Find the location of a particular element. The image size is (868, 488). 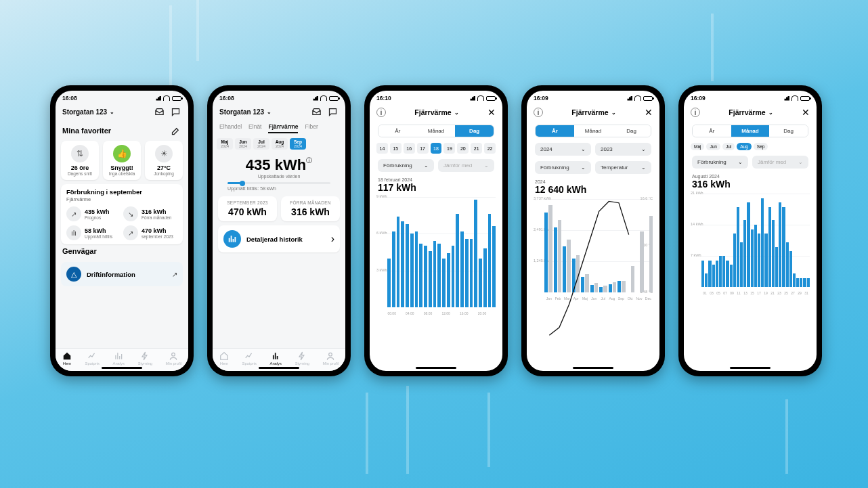

fav-card-invoices: 👍Snyggt!Inga obetskla is located at coordinates (122, 160).